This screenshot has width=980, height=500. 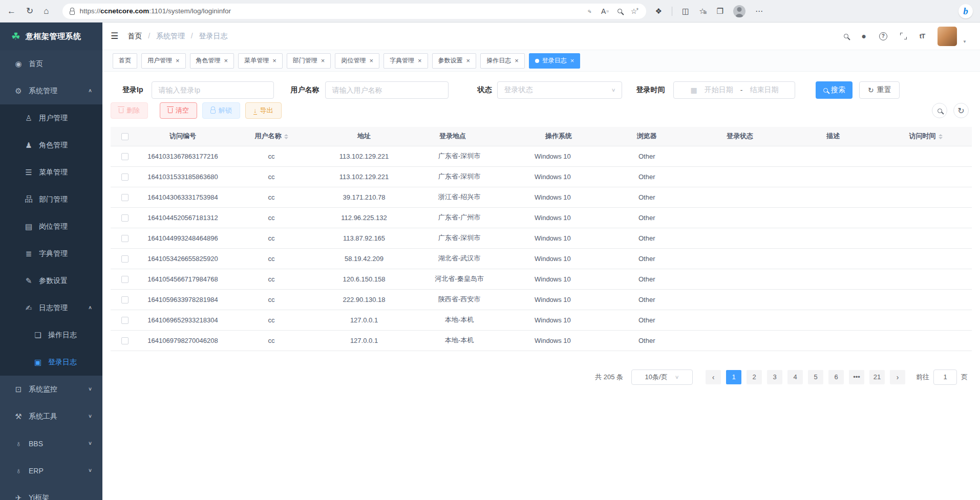 I want to click on table-row: 1641031367863177216 cc 113.102.129.221 广…, so click(x=541, y=156).